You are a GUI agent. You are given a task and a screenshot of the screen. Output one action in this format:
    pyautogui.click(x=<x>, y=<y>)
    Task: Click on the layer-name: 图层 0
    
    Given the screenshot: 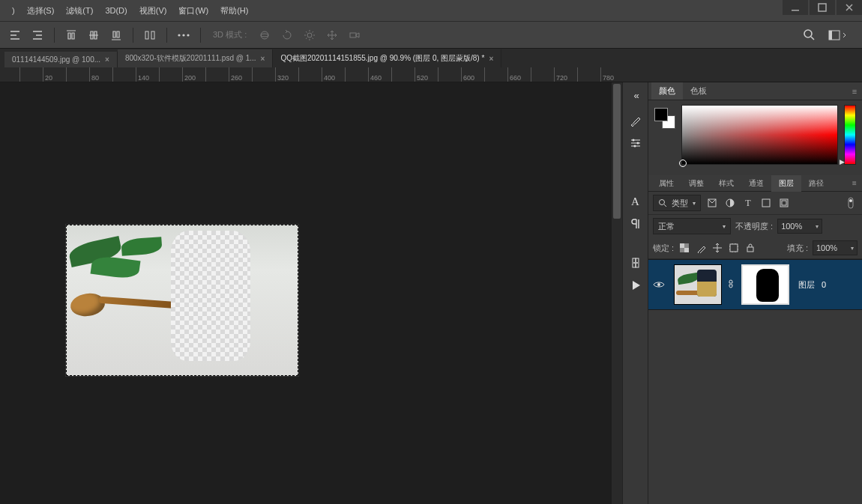 What is the action you would take?
    pyautogui.click(x=810, y=285)
    